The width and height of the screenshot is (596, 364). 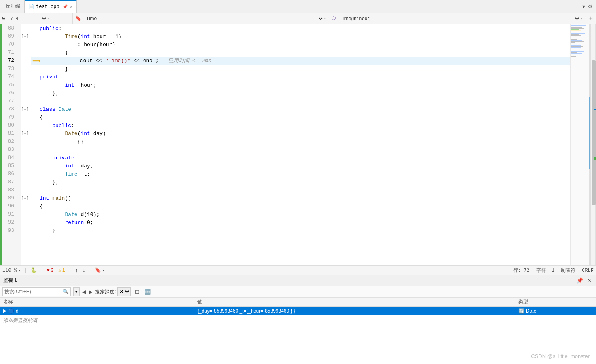 I want to click on var-icon: 🔵, so click(x=11, y=311).